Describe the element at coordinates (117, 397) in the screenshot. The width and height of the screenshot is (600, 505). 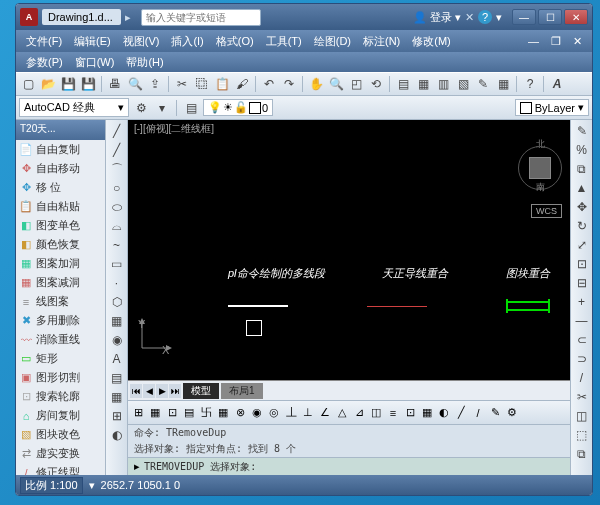
I see `draw-tool-14: ▦` at that location.